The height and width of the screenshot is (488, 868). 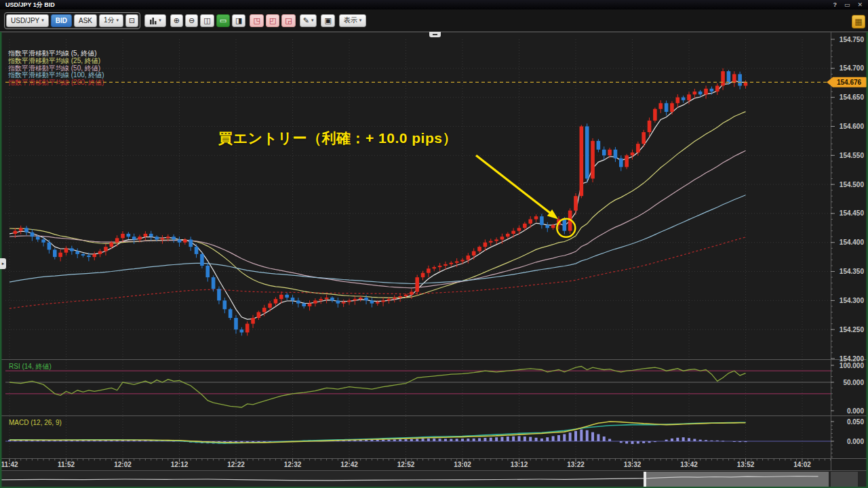 What do you see at coordinates (111, 20) in the screenshot?
I see `timeframe-select: 1分 ▾` at bounding box center [111, 20].